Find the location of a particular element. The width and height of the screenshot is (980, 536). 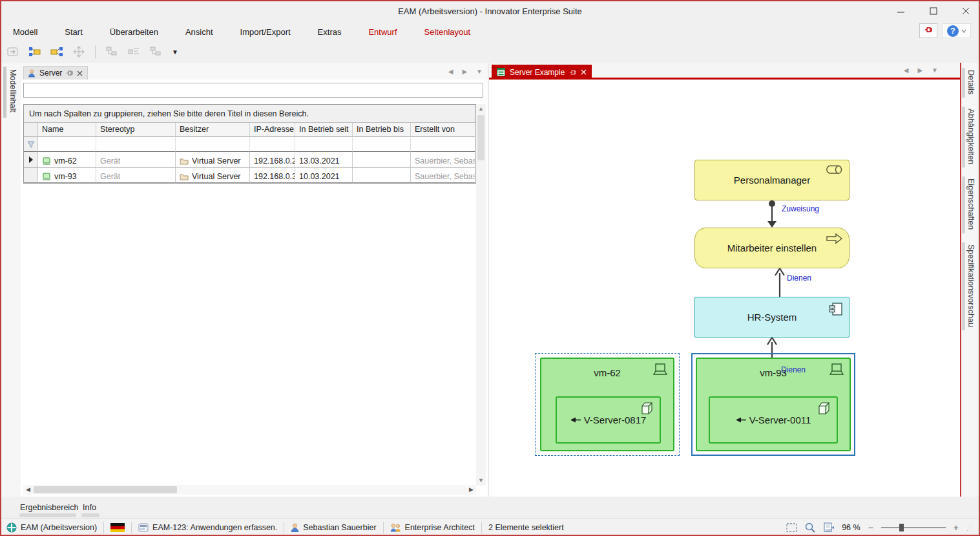

column-header-stereotyp: Stereotyp is located at coordinates (136, 130).